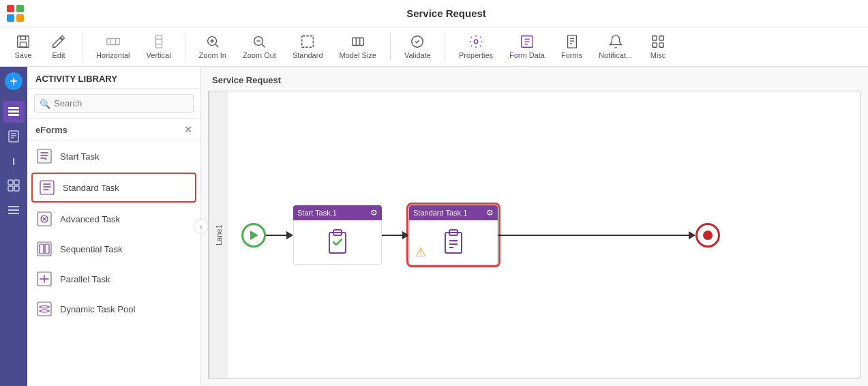  I want to click on standard-task-node: Standard Task.1 ⚙ ⚠, so click(453, 235).